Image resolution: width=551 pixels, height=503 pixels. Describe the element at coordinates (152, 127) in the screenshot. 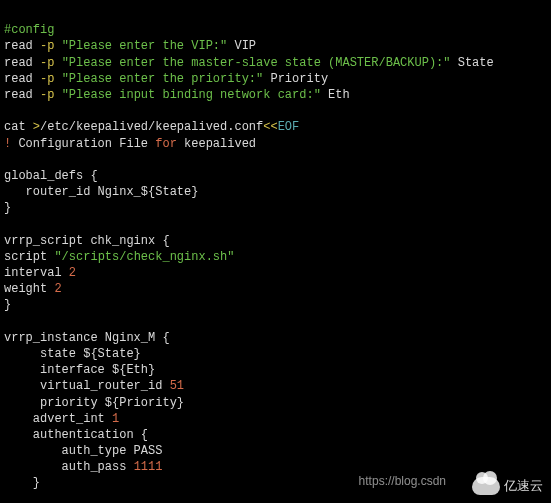

I see `path: /etc/keepalived/keepalived.conf` at that location.